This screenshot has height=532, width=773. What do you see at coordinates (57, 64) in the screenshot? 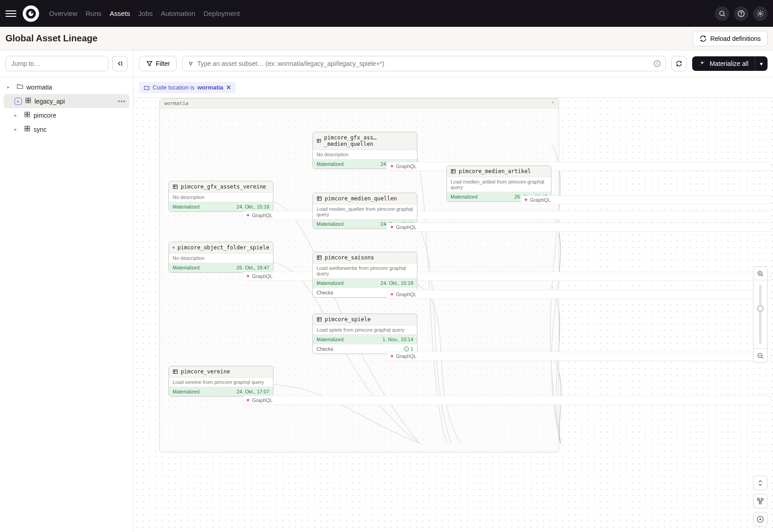
I see `jump-to-input` at bounding box center [57, 64].